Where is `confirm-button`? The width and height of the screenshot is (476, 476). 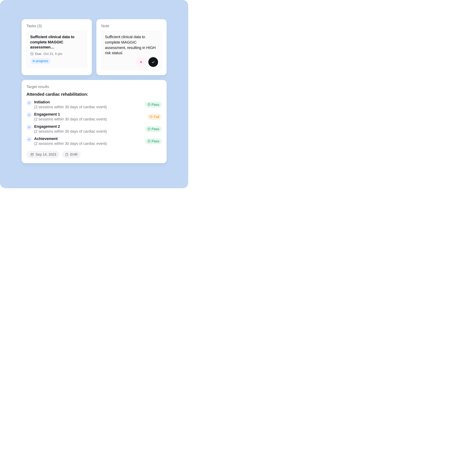
confirm-button is located at coordinates (153, 62).